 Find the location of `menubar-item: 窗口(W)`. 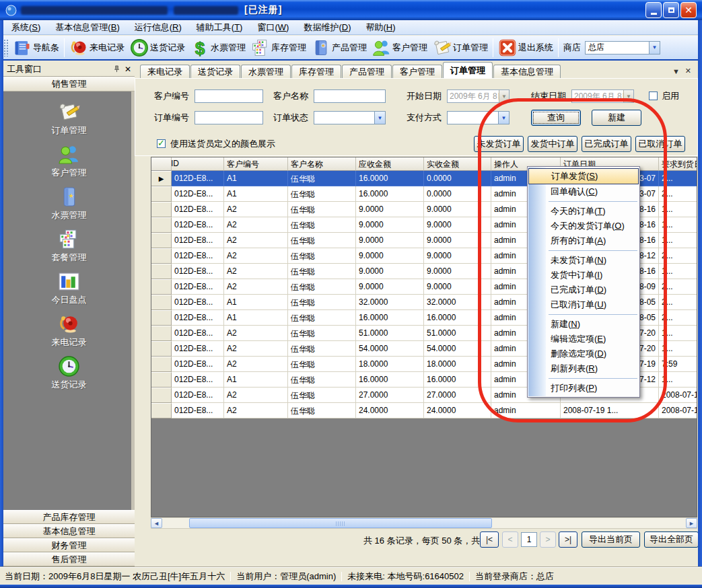

menubar-item: 窗口(W) is located at coordinates (273, 28).